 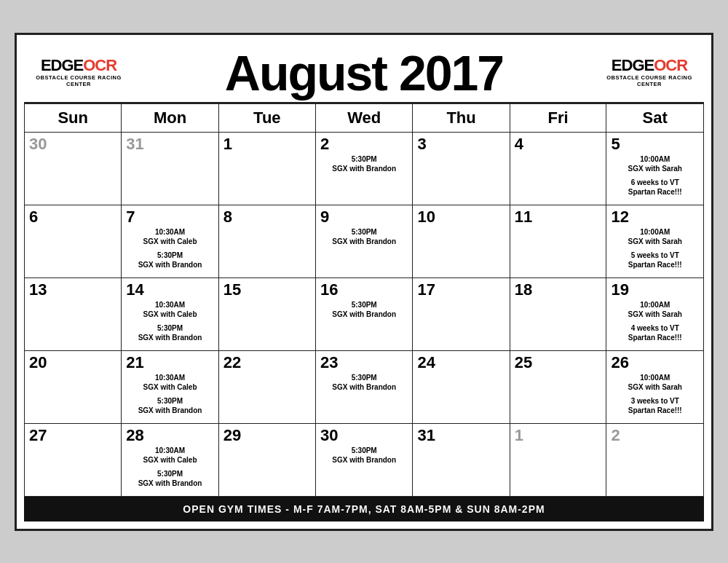 What do you see at coordinates (364, 460) in the screenshot?
I see `week-row-4: 272810:30AMSGX with Caleb5:30PMSGX with …` at bounding box center [364, 460].